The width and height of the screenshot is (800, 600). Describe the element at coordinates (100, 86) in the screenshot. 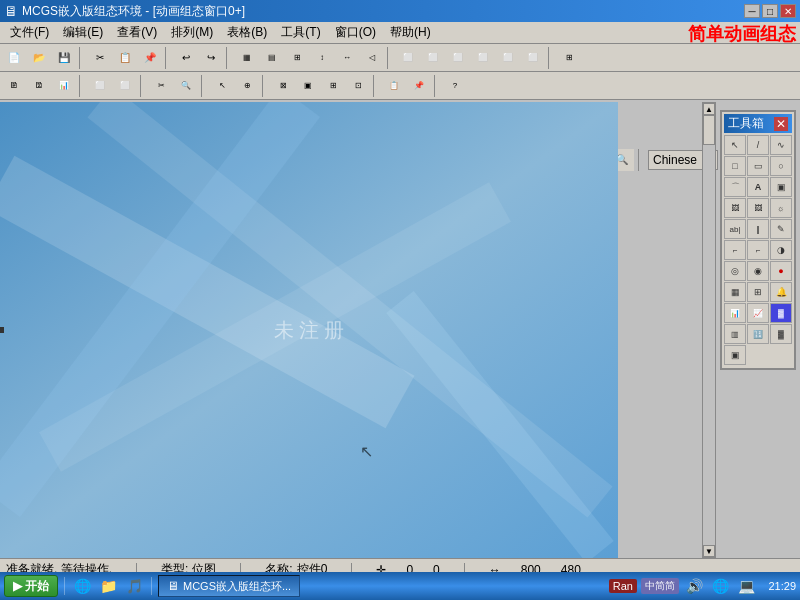

I see `tb2-btn4: ⬜` at that location.